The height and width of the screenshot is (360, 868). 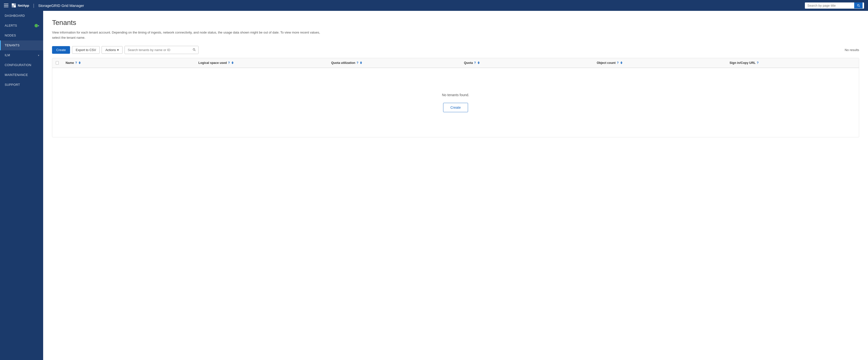 What do you see at coordinates (793, 63) in the screenshot?
I see `col-header-sign-in-copy-url: Sign in/Copy URL ?` at bounding box center [793, 63].